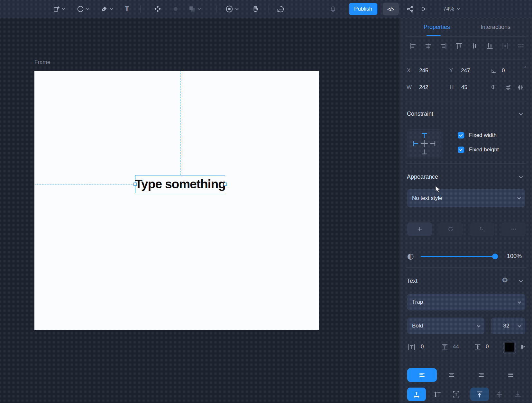 Image resolution: width=532 pixels, height=403 pixels. What do you see at coordinates (391, 9) in the screenshot?
I see `dev-mode-button: </>` at bounding box center [391, 9].